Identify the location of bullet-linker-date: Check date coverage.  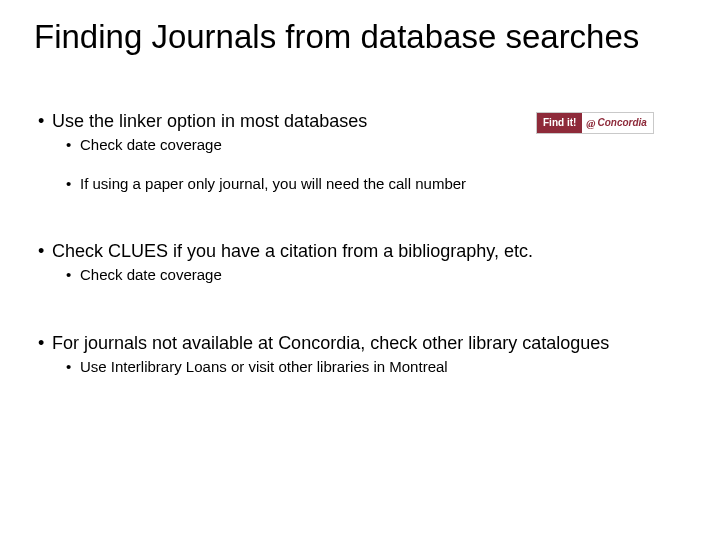
(378, 145).